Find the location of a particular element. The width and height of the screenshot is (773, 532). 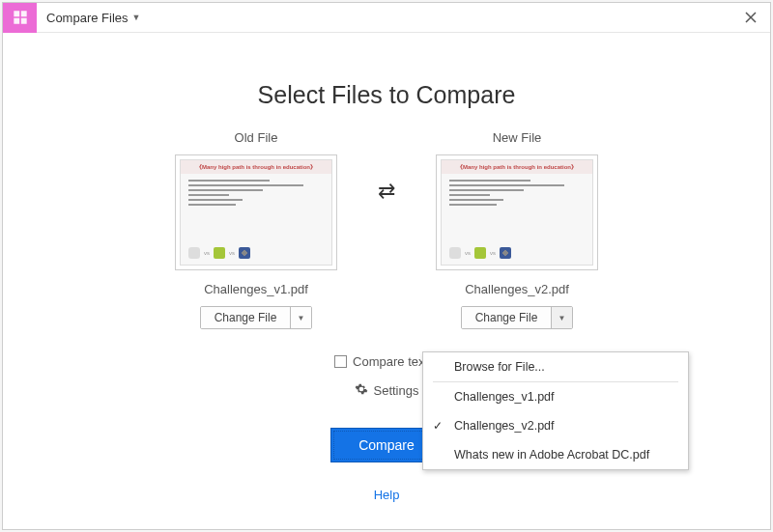

new-file-preview-title: 《Many high path is through in education》 is located at coordinates (517, 167).